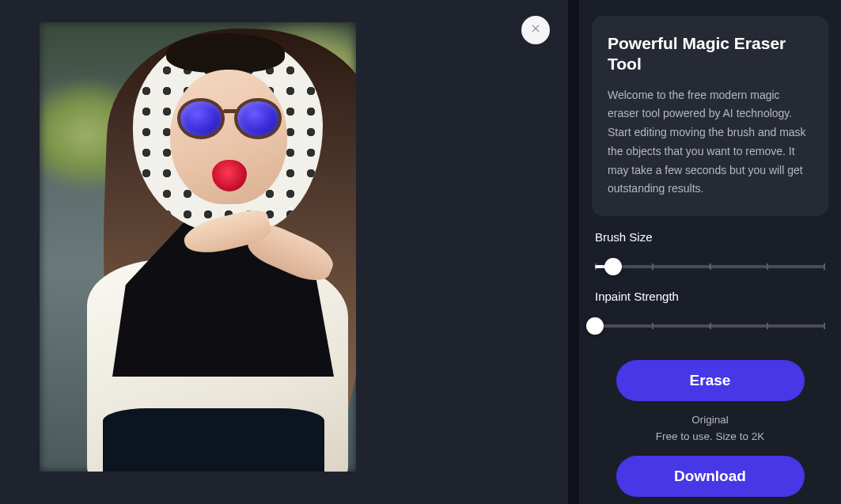 Image resolution: width=841 pixels, height=504 pixels. Describe the element at coordinates (536, 30) in the screenshot. I see `close-button` at that location.